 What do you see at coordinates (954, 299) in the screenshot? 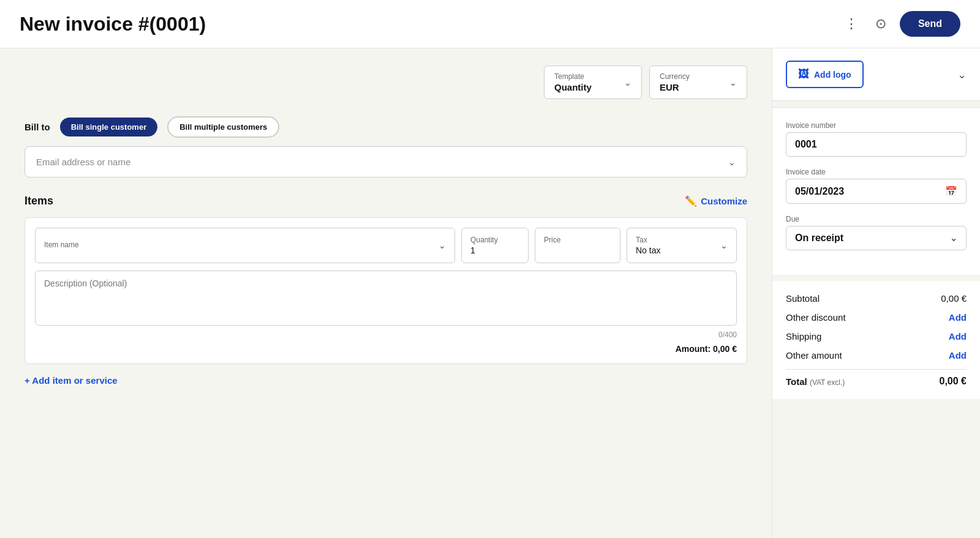
I see `subtotal-value: 0,00 €` at bounding box center [954, 299].